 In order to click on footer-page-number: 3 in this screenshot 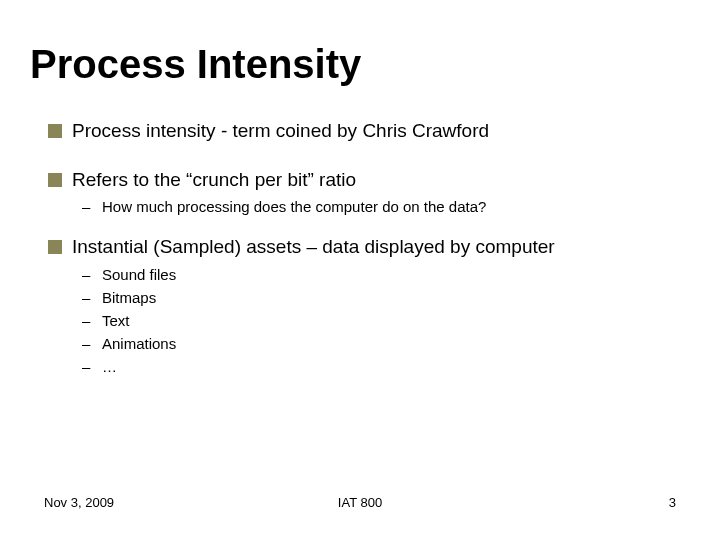, I will do `click(672, 502)`.